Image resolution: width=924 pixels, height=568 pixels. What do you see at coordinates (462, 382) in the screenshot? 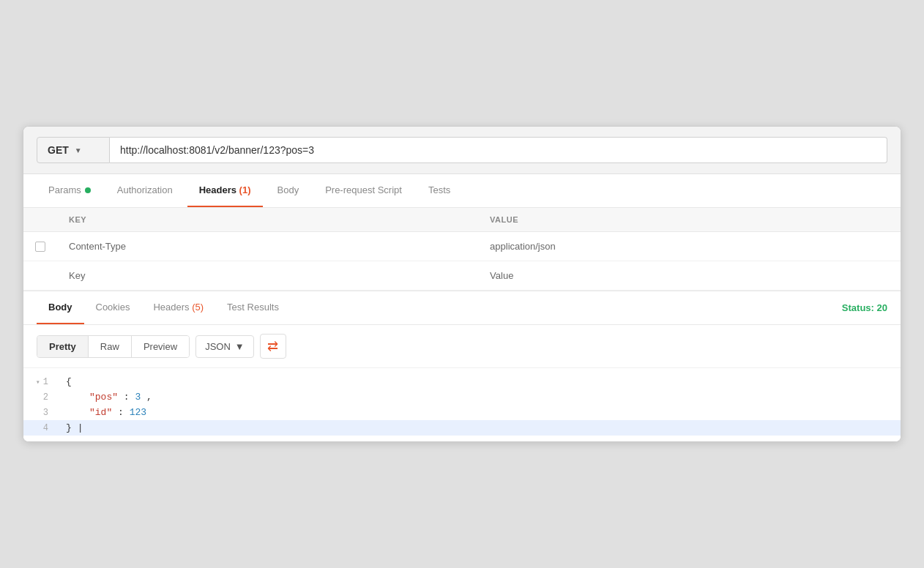
I see `code-line-1: ▾ 1 {` at bounding box center [462, 382].